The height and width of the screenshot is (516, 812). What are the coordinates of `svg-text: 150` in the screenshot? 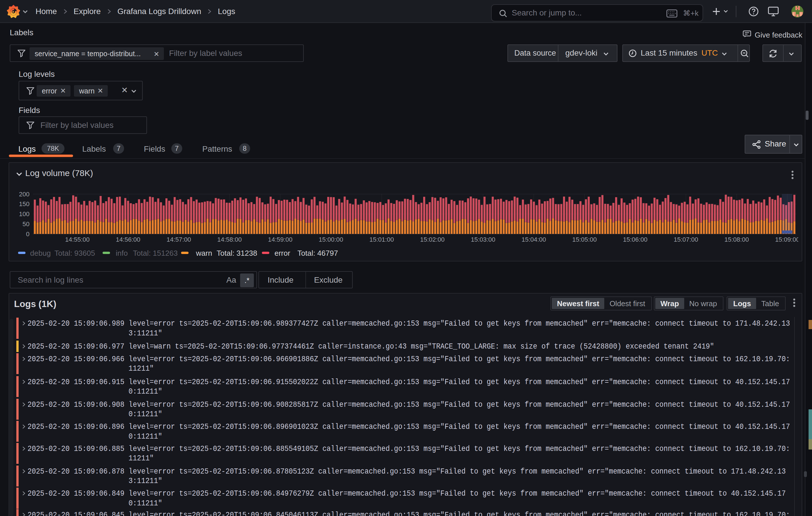 It's located at (24, 204).